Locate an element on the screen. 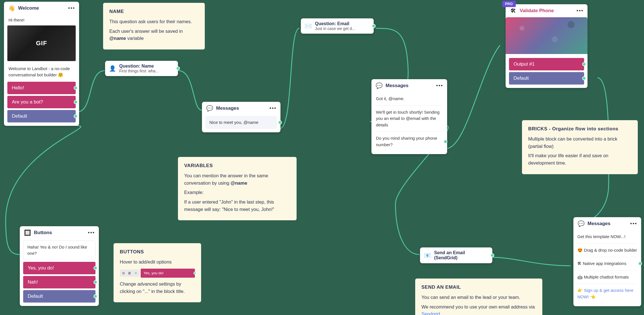 The width and height of the screenshot is (644, 315). output-1: Output #1 is located at coordinates (547, 64).